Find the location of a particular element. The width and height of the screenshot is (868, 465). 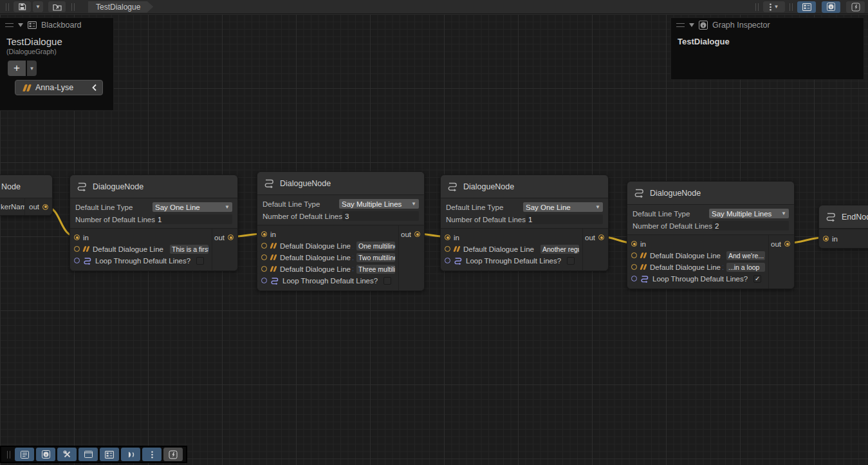

add-variable-button: + is located at coordinates (17, 68).